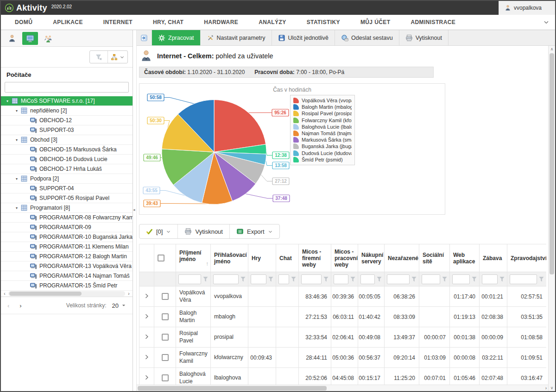 This screenshot has width=556, height=392. Describe the element at coordinates (67, 120) in the screenshot. I see `tree-node: OBCHOD-12` at that location.